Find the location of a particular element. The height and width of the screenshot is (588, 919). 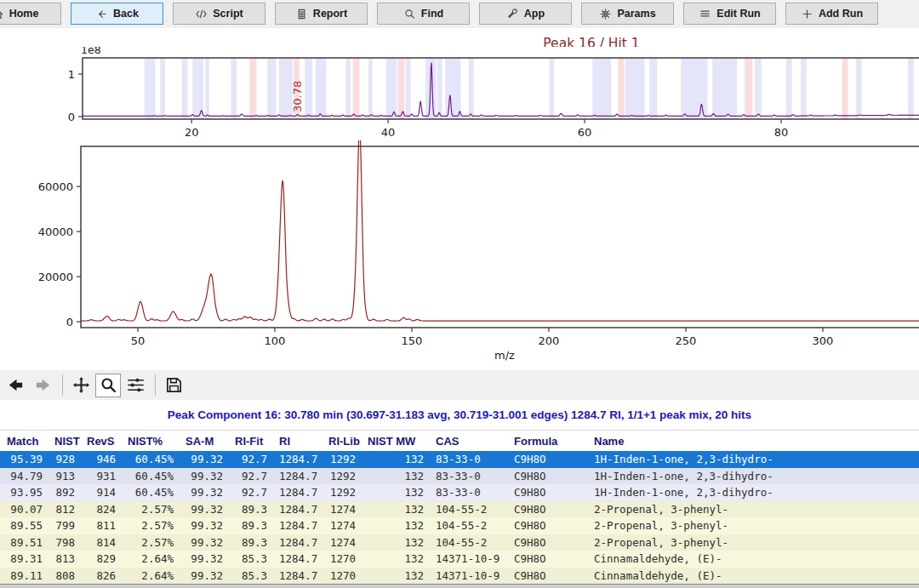

script-icon is located at coordinates (201, 14).